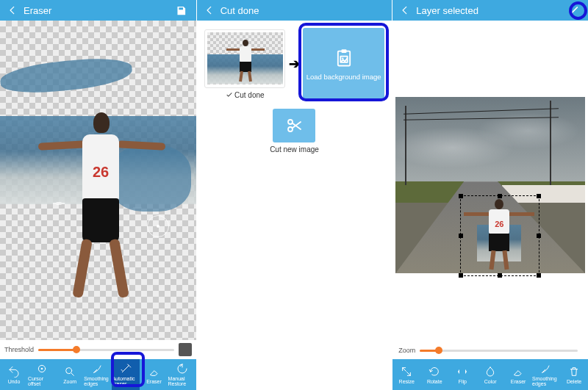  Describe the element at coordinates (490, 10) in the screenshot. I see `page-title: Layer selected` at that location.